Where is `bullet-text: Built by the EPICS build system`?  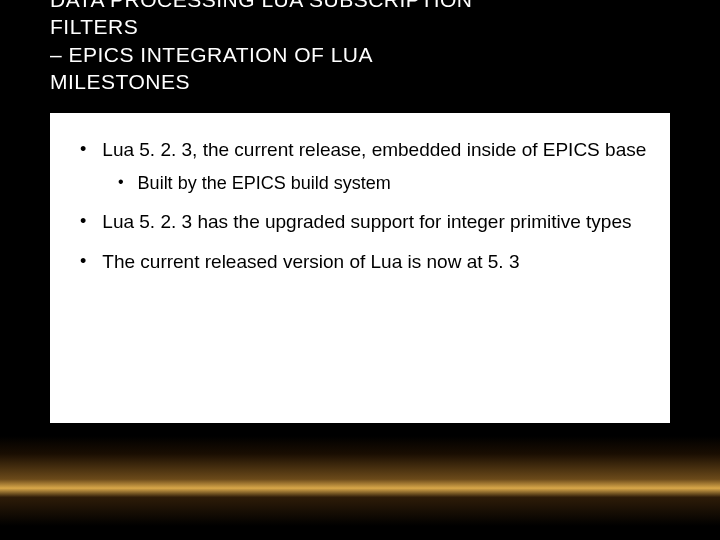
bullet-text: Built by the EPICS build system is located at coordinates (264, 183).